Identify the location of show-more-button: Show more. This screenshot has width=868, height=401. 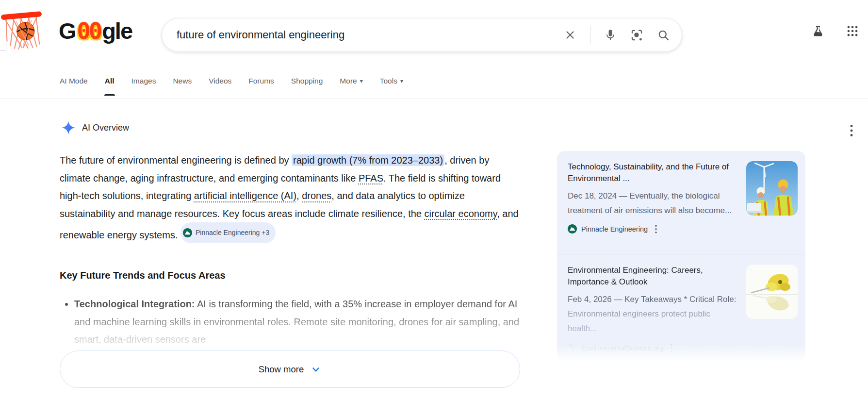
(290, 369).